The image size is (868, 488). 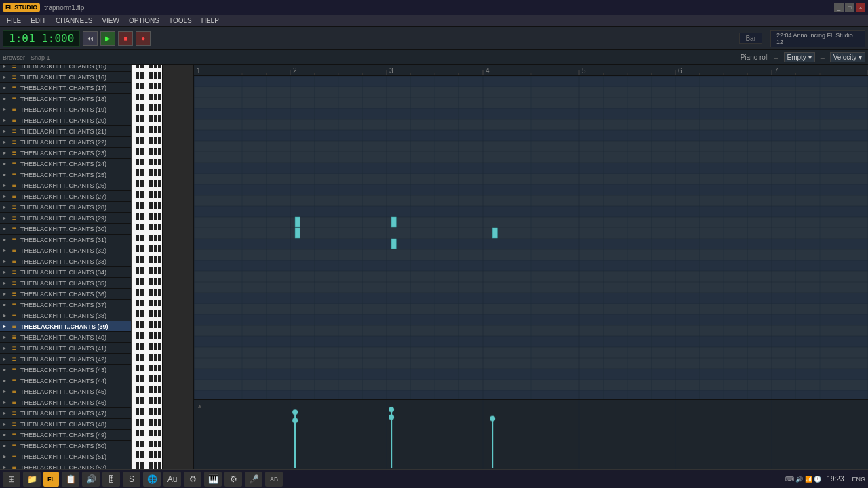 What do you see at coordinates (111, 20) in the screenshot?
I see `menu-view: VIEW` at bounding box center [111, 20].